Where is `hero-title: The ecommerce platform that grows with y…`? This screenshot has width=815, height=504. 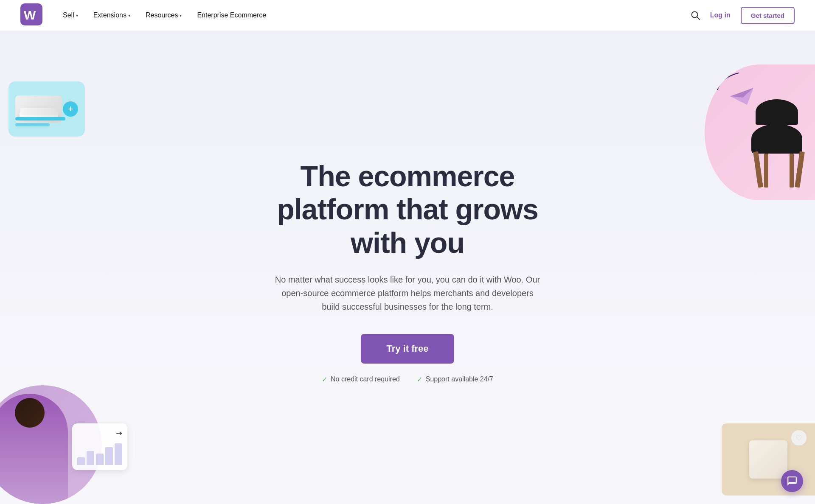 hero-title: The ecommerce platform that grows with y… is located at coordinates (408, 210).